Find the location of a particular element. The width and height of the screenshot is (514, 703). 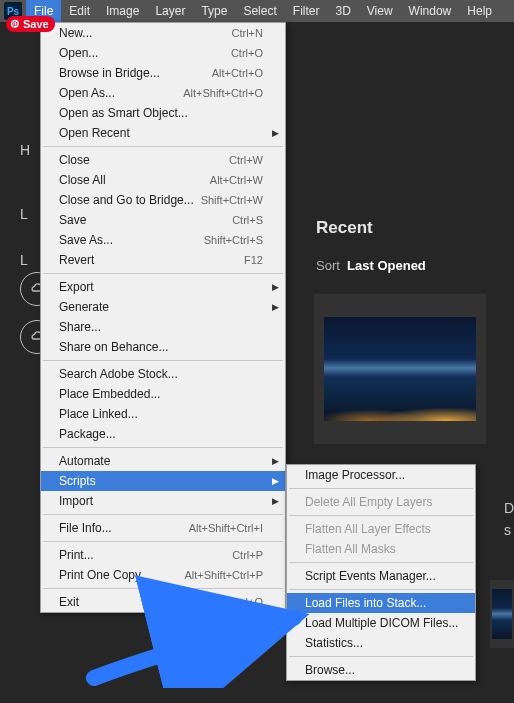

menu-item-label: Print... is located at coordinates (146, 555).